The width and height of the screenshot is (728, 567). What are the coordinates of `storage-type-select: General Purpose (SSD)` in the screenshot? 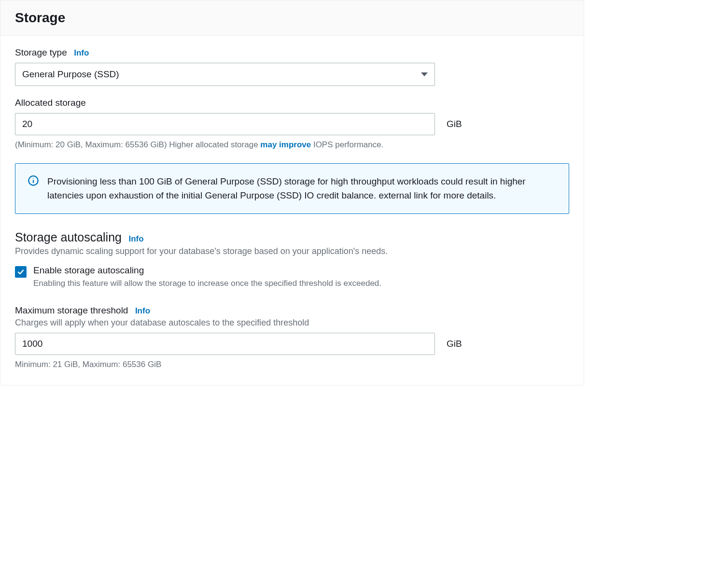 It's located at (225, 74).